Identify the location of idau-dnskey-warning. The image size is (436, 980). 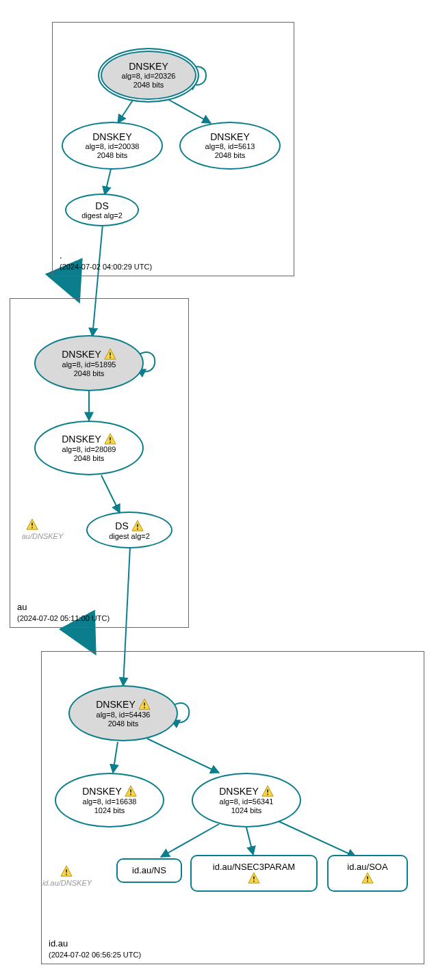
(66, 873).